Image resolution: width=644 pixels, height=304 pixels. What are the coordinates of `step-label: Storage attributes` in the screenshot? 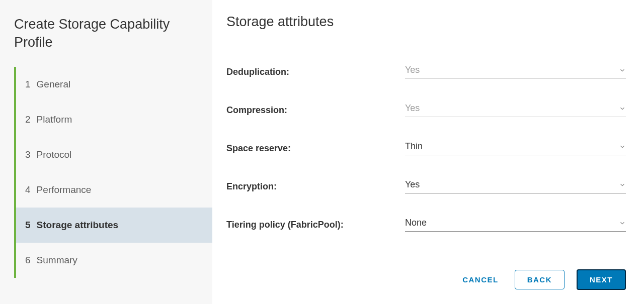 It's located at (77, 225).